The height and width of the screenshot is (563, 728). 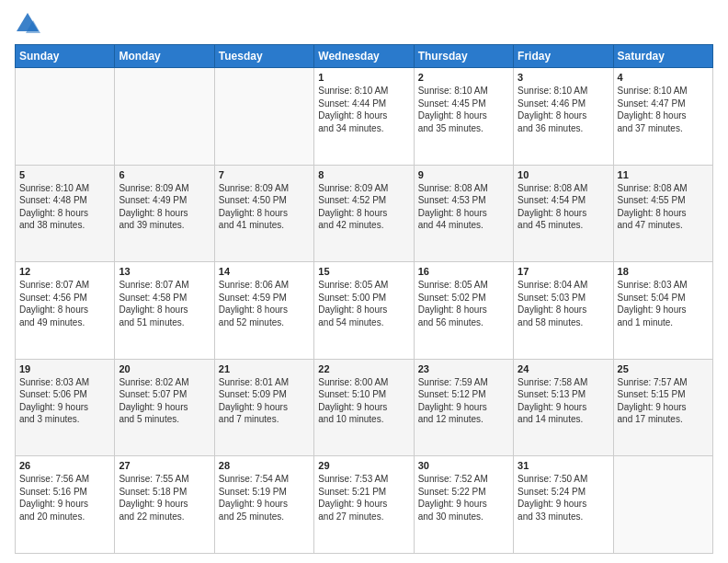 What do you see at coordinates (364, 175) in the screenshot?
I see `day-number: 8` at bounding box center [364, 175].